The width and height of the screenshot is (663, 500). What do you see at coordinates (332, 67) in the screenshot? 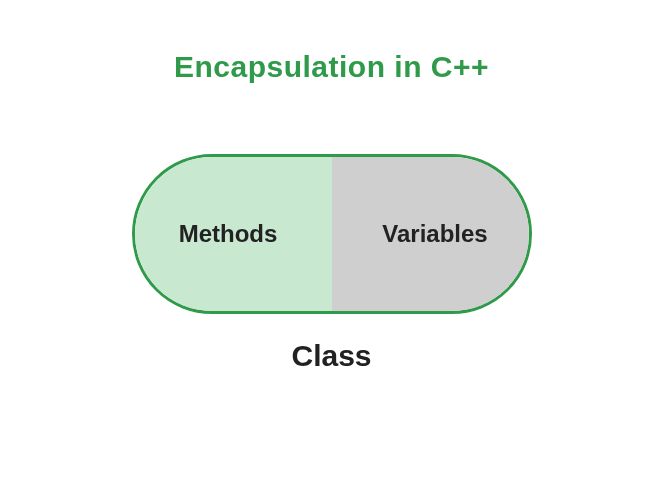
I see `diagram-title: Encapsulation in C++` at bounding box center [332, 67].